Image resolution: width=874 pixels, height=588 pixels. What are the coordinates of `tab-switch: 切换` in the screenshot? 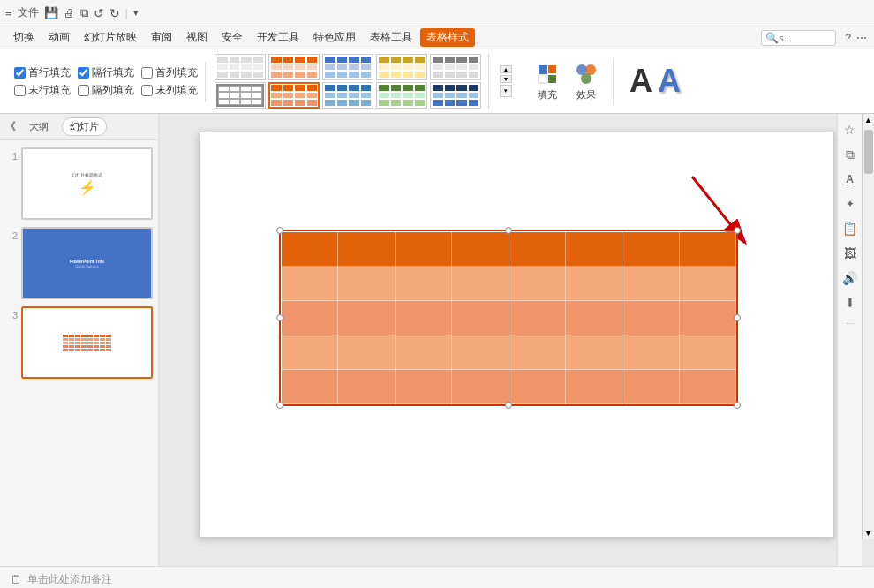 It's located at (24, 37).